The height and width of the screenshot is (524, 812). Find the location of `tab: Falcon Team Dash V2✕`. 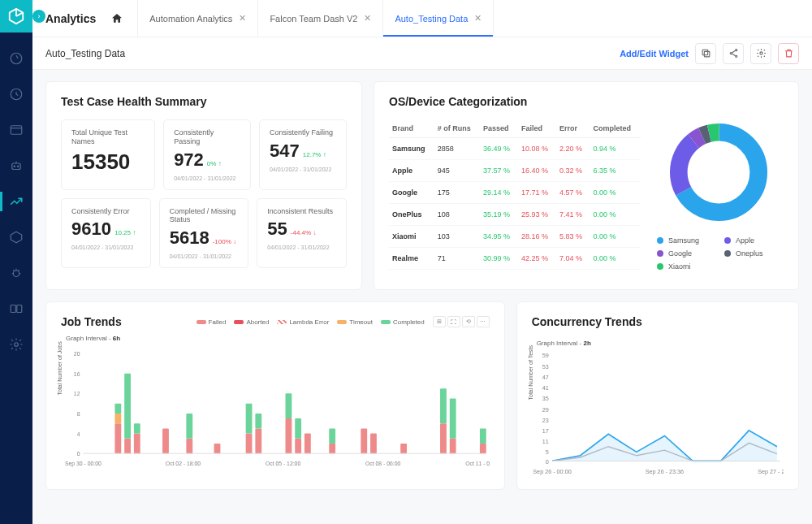

tab: Falcon Team Dash V2✕ is located at coordinates (320, 18).